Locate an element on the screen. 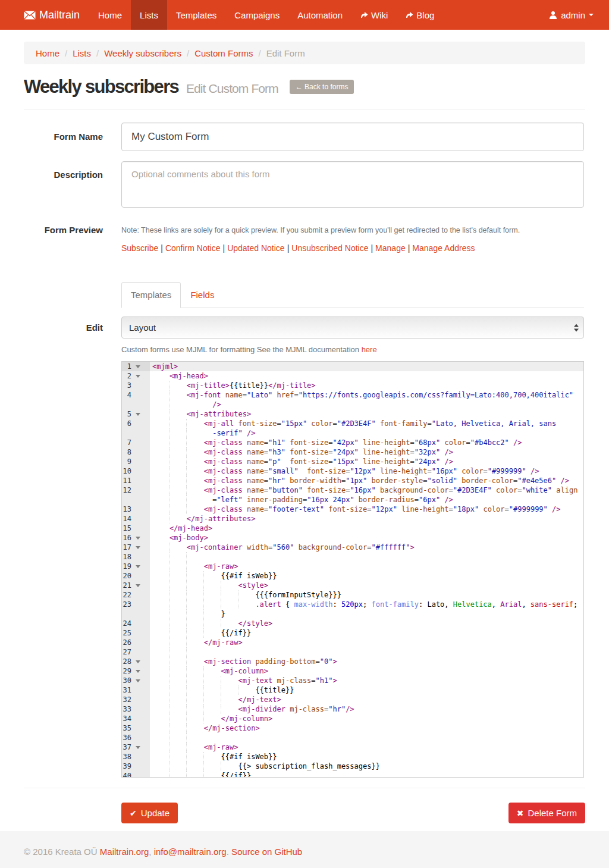 The image size is (609, 868). preview-note: Note: These links are solely for a quick… is located at coordinates (353, 230).